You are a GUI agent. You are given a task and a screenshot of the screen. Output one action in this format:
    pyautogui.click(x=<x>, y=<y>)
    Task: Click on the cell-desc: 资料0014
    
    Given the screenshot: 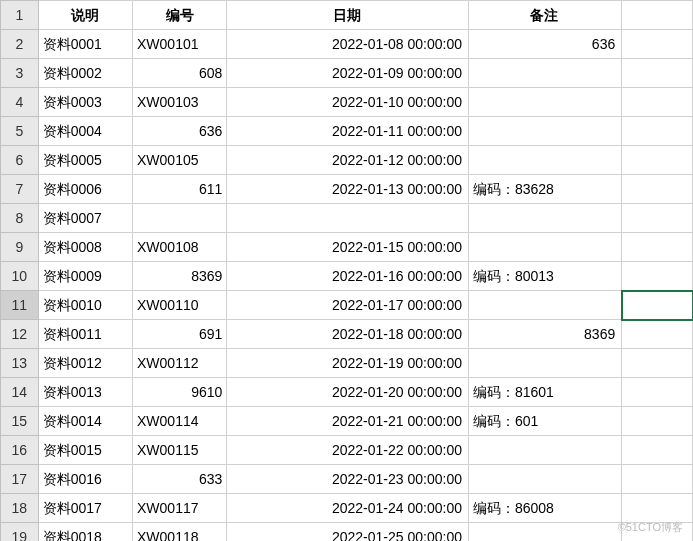 What is the action you would take?
    pyautogui.click(x=85, y=422)
    